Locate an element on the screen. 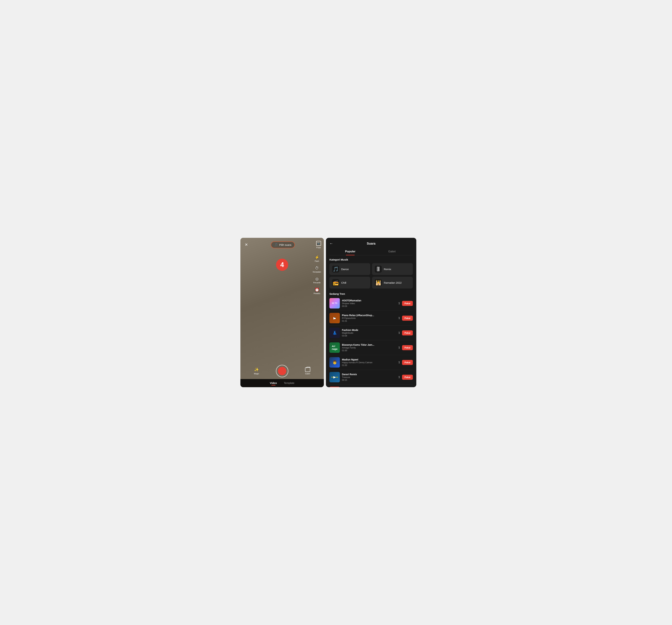 The width and height of the screenshot is (672, 625). track-name: Biasanya Kamu Tidur Jam... is located at coordinates (368, 345).